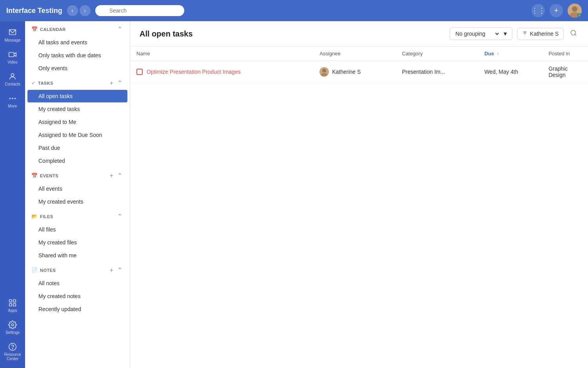 The height and width of the screenshot is (368, 588). I want to click on sidebar-item-all-notes: All notes, so click(78, 283).